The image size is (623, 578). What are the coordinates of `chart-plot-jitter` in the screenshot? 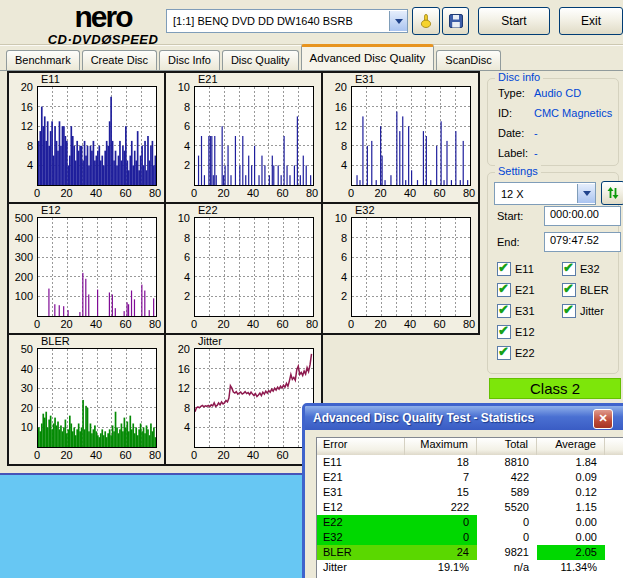 It's located at (254, 398).